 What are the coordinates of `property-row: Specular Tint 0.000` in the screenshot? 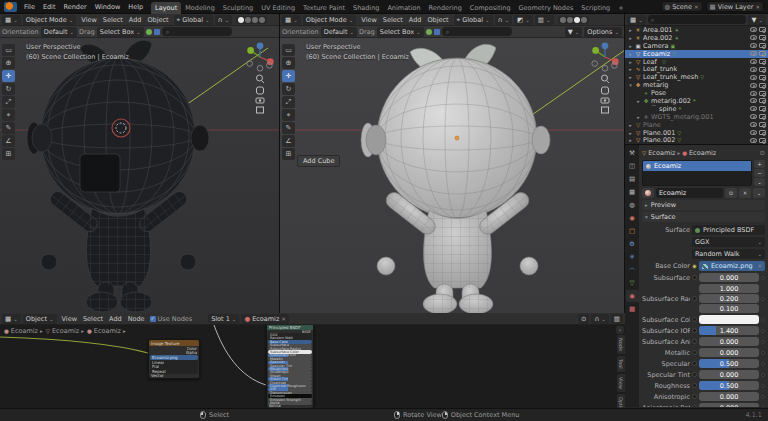 It's located at (704, 374).